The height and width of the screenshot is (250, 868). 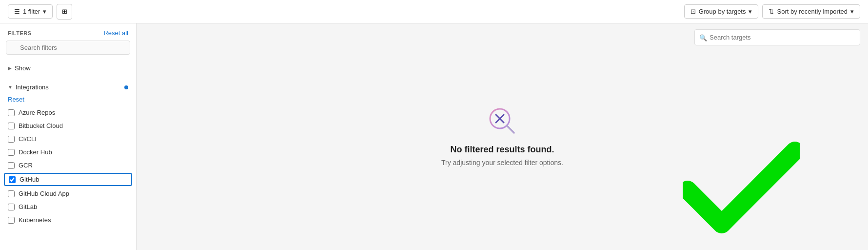 I want to click on checkmark-overlay, so click(x=741, y=190).